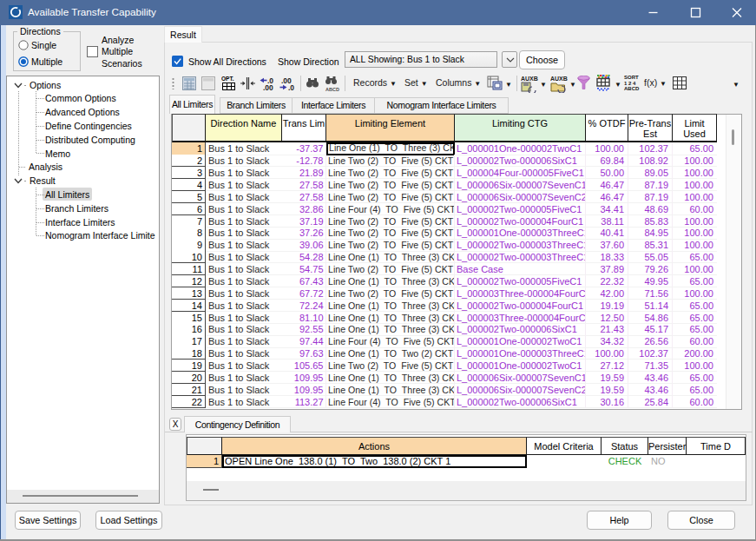 The width and height of the screenshot is (756, 541). What do you see at coordinates (332, 89) in the screenshot?
I see `svg-text: ABCD` at bounding box center [332, 89].